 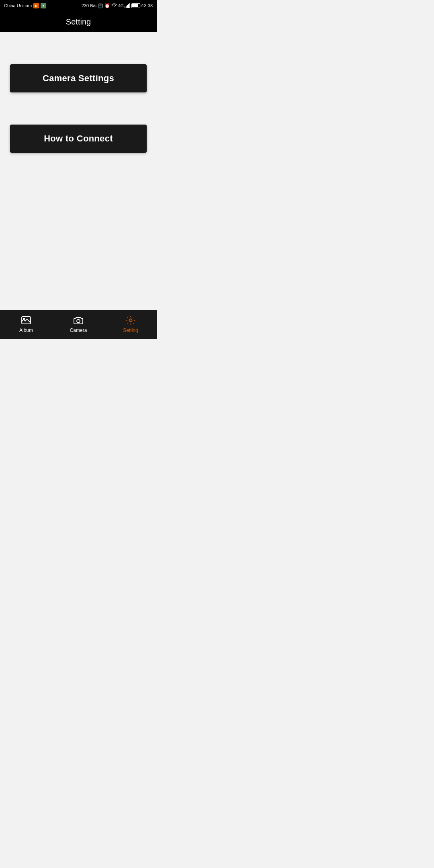 What do you see at coordinates (78, 22) in the screenshot?
I see `page-title: Setting` at bounding box center [78, 22].